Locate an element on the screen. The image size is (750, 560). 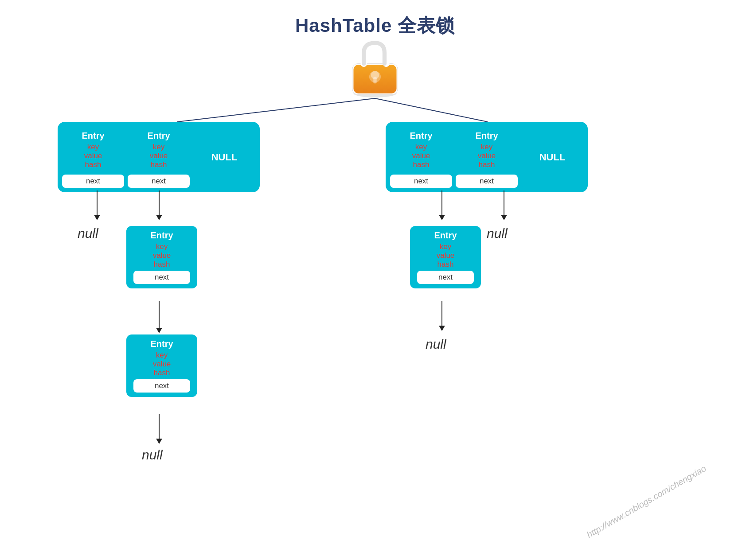
watermark: http://www.cnblogs.com/chengxiao is located at coordinates (646, 502).